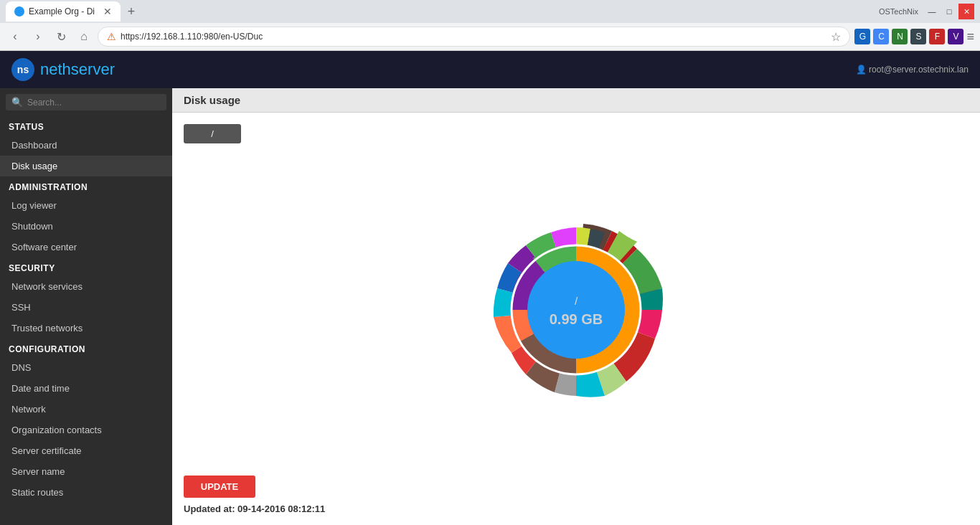 The image size is (980, 525). What do you see at coordinates (86, 430) in the screenshot?
I see `sidebar-item-org-contacts: Organization contacts` at bounding box center [86, 430].